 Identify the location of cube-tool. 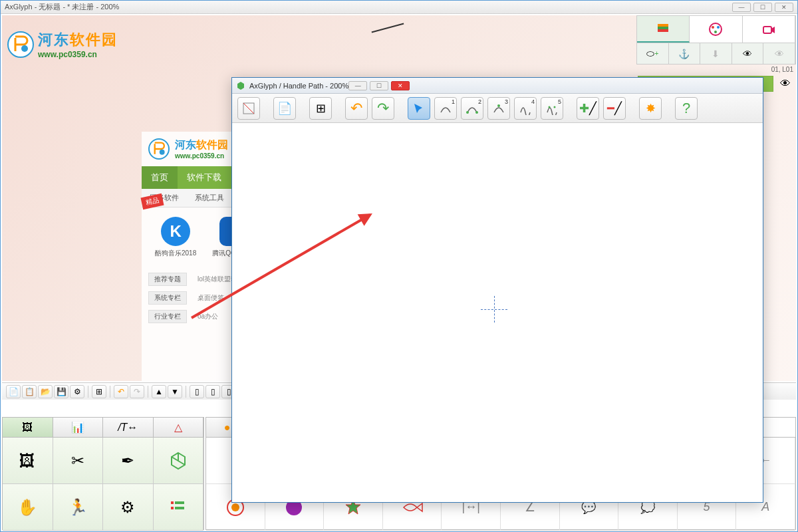
(179, 461).